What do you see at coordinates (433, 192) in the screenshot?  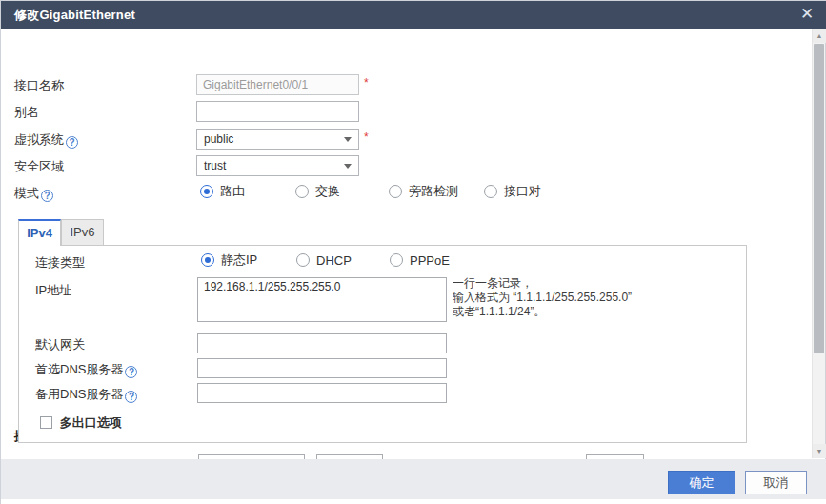 I see `radio-label: 旁路检测` at bounding box center [433, 192].